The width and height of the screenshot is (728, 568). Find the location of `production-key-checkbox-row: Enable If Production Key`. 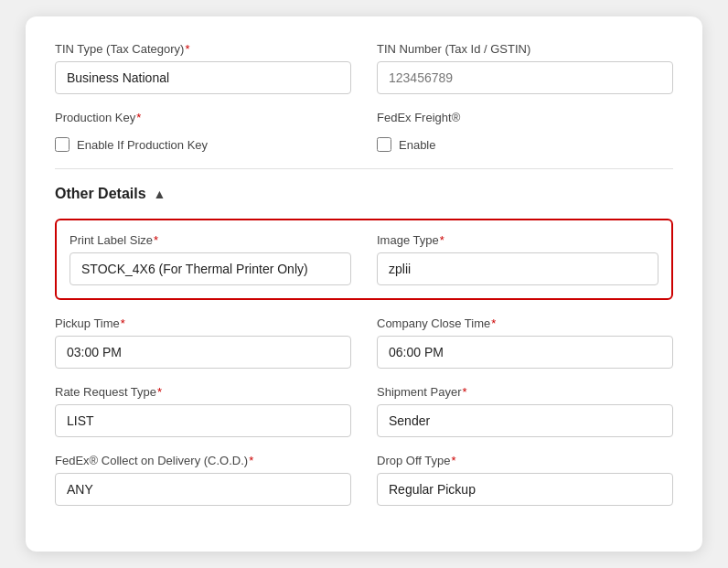

production-key-checkbox-row: Enable If Production Key is located at coordinates (203, 145).